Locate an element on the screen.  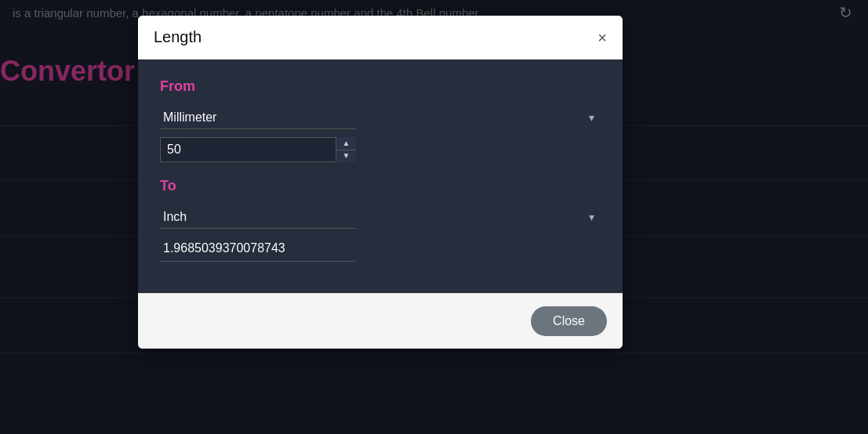
spinner-buttons: ▲ ▼ is located at coordinates (346, 150).